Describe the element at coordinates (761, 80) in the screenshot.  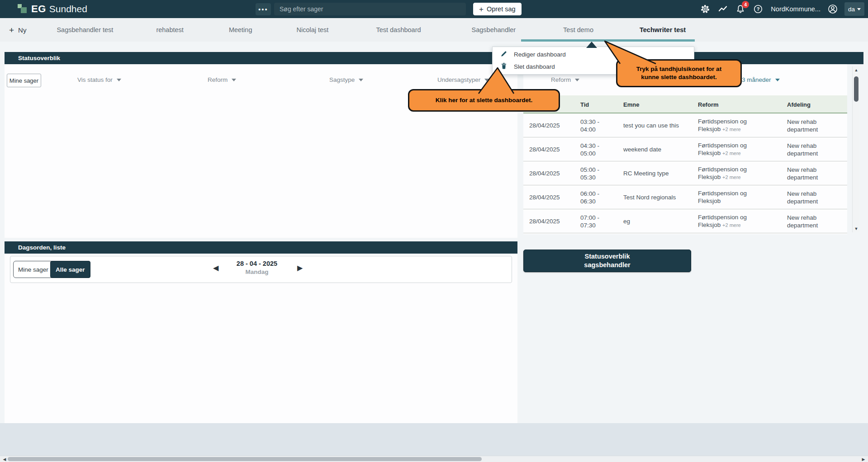
I see `period-dropdown: 3 måneder` at that location.